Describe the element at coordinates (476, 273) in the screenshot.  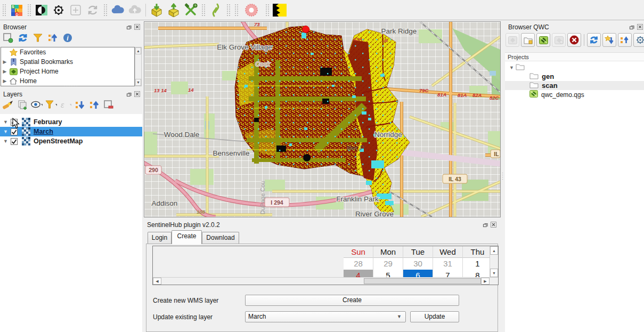
I see `calendar-day: 8` at that location.